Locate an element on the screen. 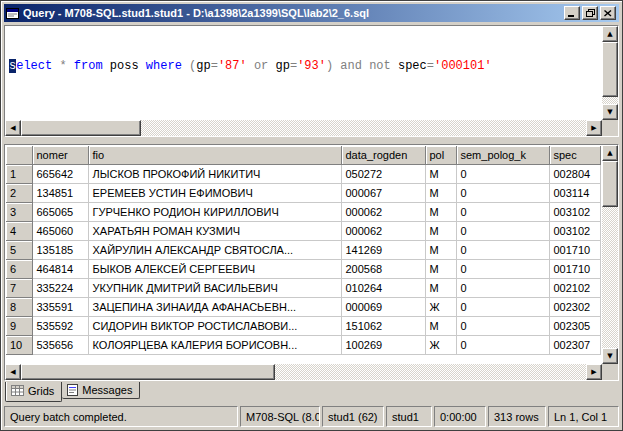 This screenshot has height=431, width=623. grid-cell: 335591 is located at coordinates (60, 306).